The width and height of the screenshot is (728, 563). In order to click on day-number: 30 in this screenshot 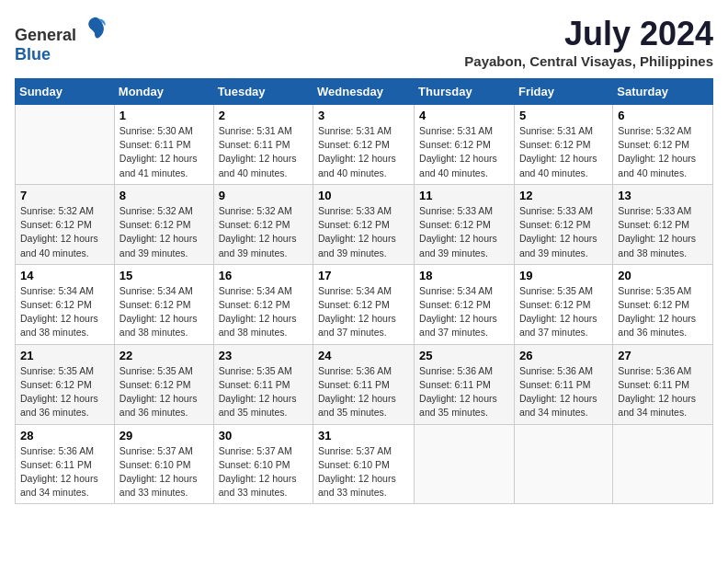, I will do `click(263, 436)`.